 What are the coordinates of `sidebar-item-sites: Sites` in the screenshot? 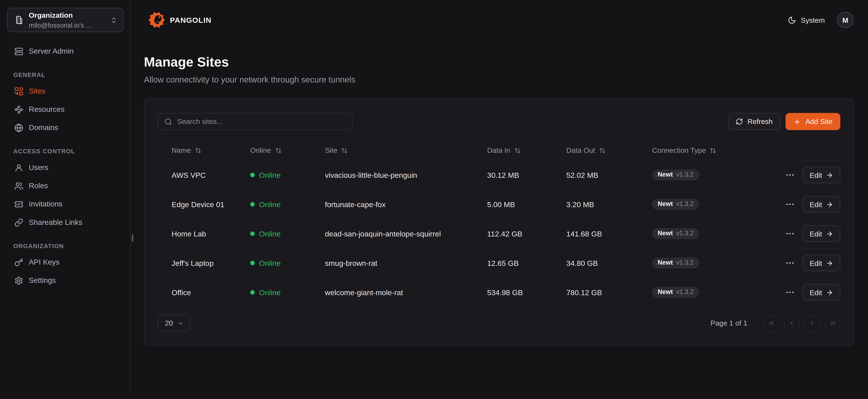 It's located at (65, 91).